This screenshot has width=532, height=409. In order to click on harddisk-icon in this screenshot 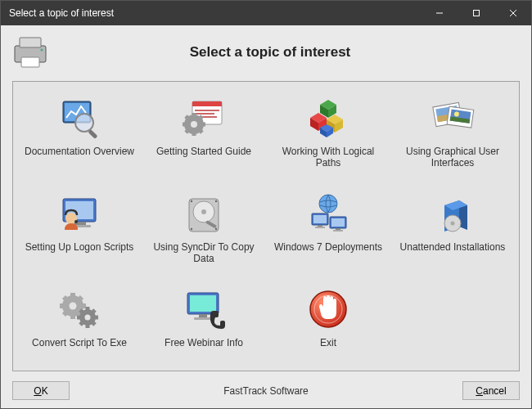, I will do `click(204, 213)`.